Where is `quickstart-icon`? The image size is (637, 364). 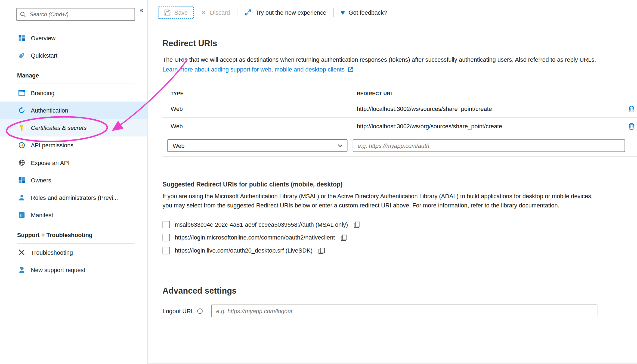 quickstart-icon is located at coordinates (22, 55).